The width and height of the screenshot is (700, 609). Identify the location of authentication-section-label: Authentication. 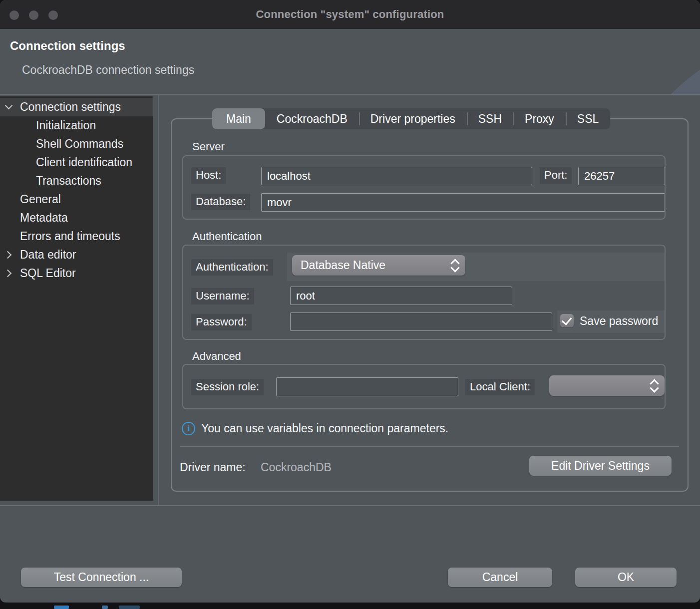
(227, 237).